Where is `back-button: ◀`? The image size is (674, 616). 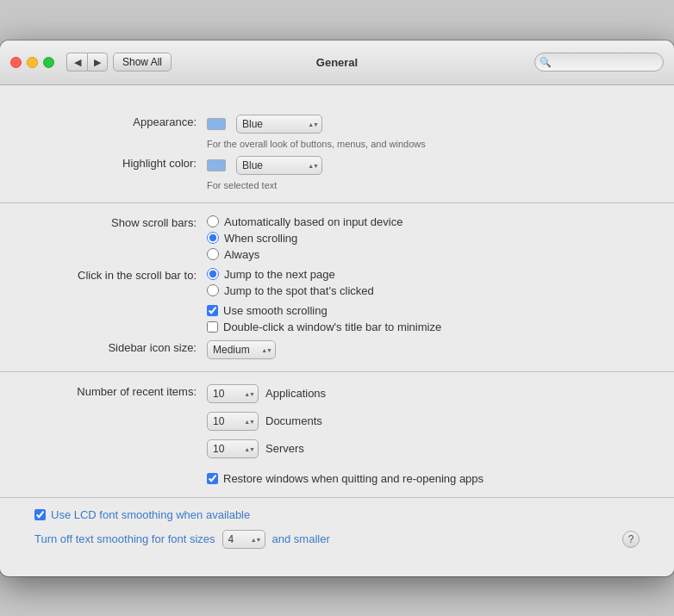
back-button: ◀ is located at coordinates (77, 62).